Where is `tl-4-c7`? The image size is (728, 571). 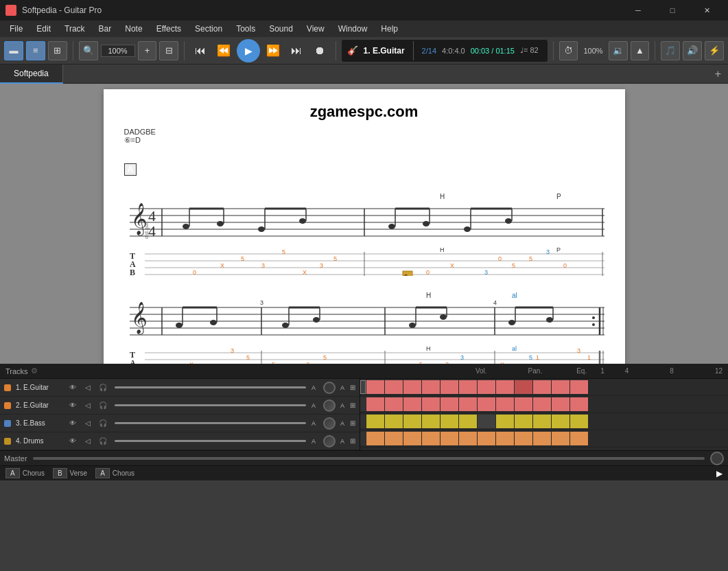
tl-4-c7 is located at coordinates (486, 439).